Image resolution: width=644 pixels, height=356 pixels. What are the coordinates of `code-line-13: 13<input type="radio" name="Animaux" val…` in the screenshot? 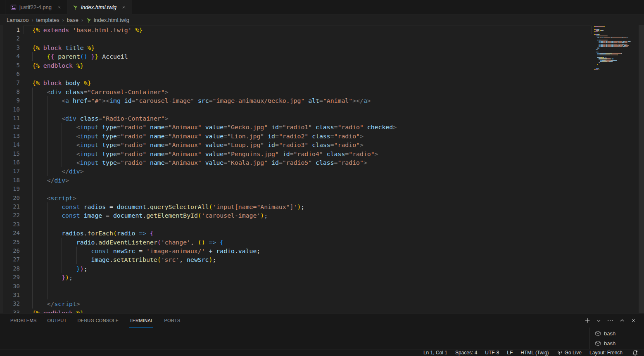 It's located at (296, 136).